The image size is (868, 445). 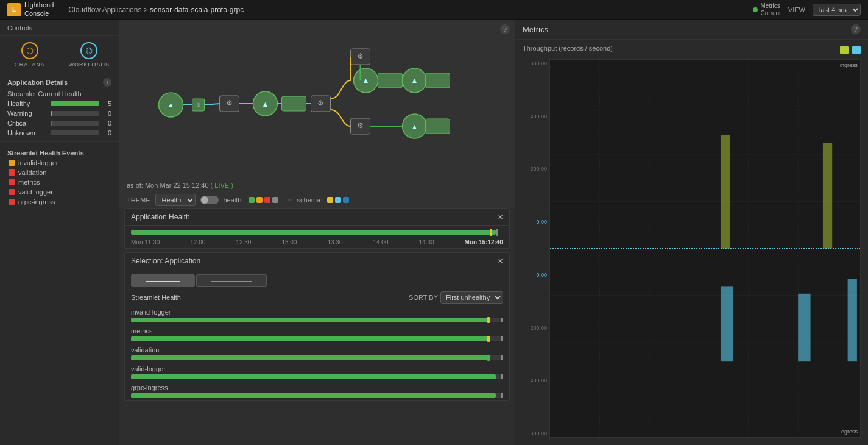 I want to click on tab-details: ——————, so click(x=231, y=280).